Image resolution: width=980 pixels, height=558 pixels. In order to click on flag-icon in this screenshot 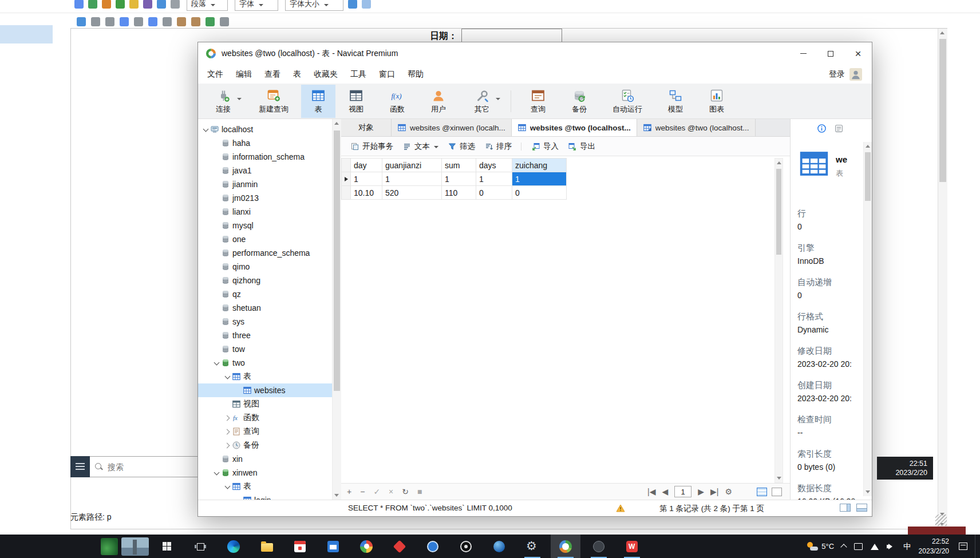, I will do `click(106, 5)`.